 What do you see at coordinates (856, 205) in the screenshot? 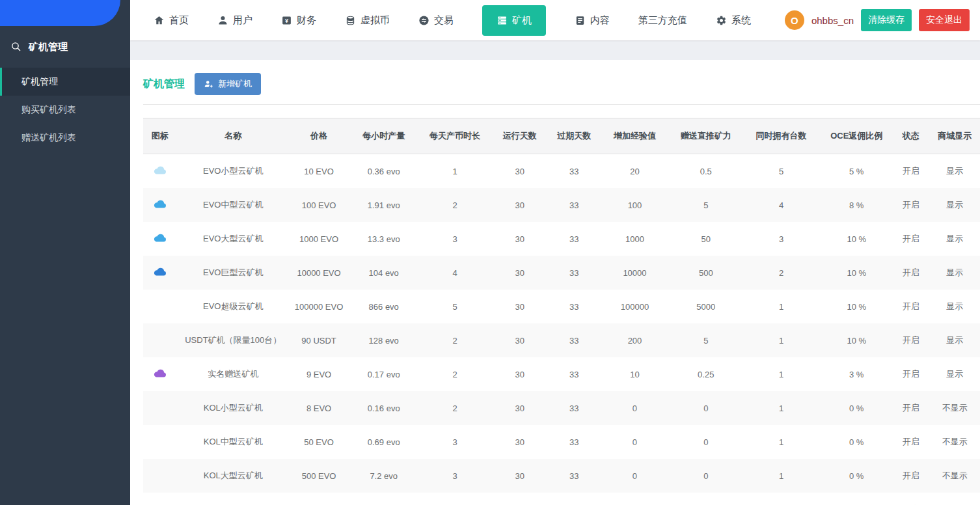
I see `cell-oce_rate: 8 %` at bounding box center [856, 205].